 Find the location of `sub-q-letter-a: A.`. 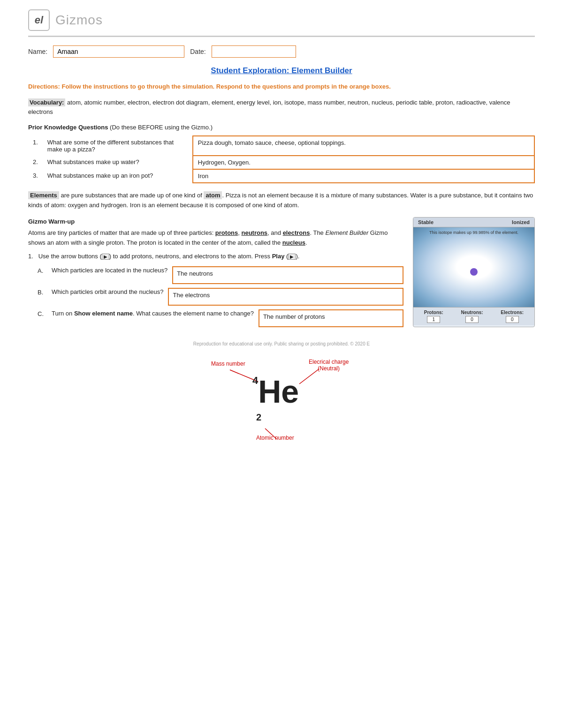

sub-q-letter-a: A. is located at coordinates (42, 271).